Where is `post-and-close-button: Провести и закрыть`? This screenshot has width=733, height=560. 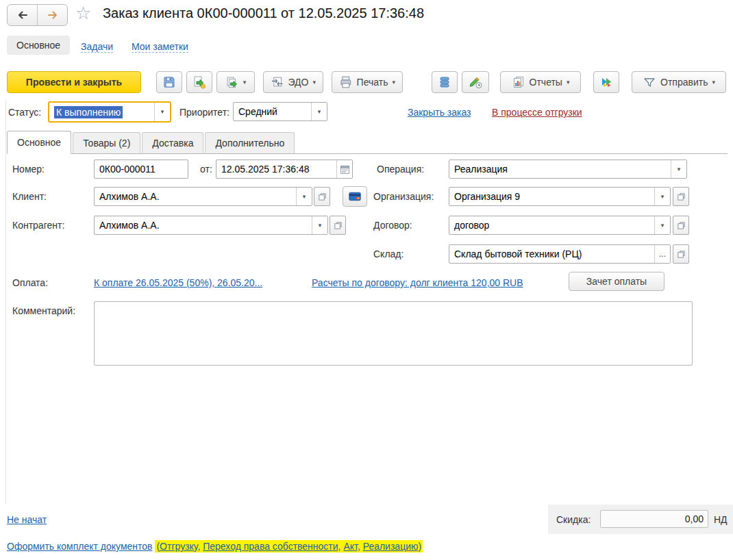
post-and-close-button: Провести и закрыть is located at coordinates (74, 82).